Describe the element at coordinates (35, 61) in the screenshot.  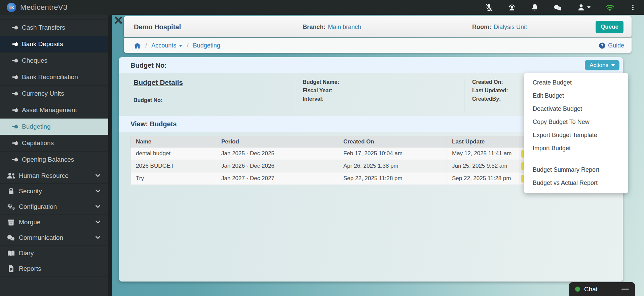
I see `sidebar-item-label: Cheques` at that location.